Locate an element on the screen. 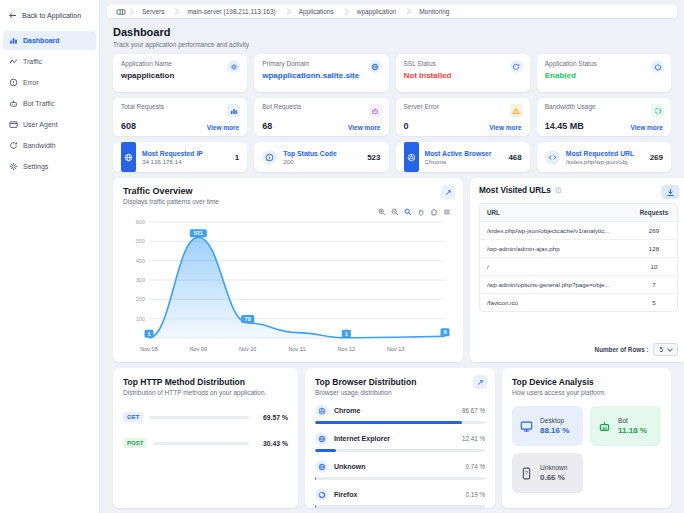 This screenshot has width=684, height=513. rows-value: 5 is located at coordinates (661, 350).